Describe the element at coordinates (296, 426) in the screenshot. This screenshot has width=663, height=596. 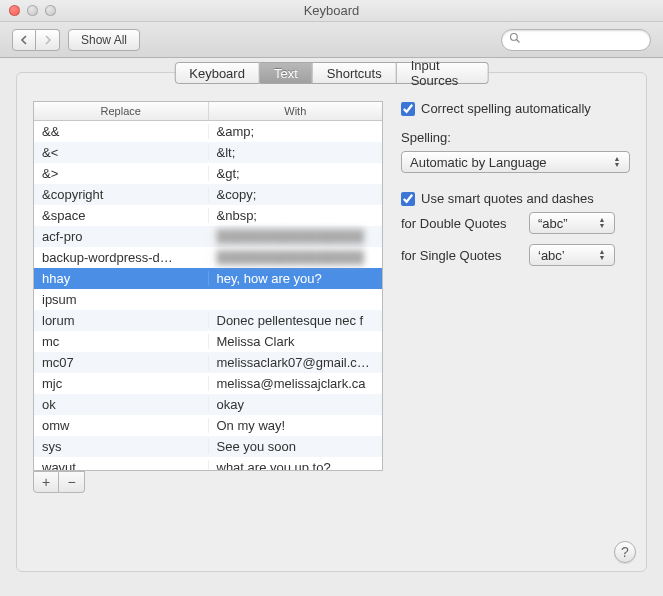
I see `cell-with: On my way!` at that location.